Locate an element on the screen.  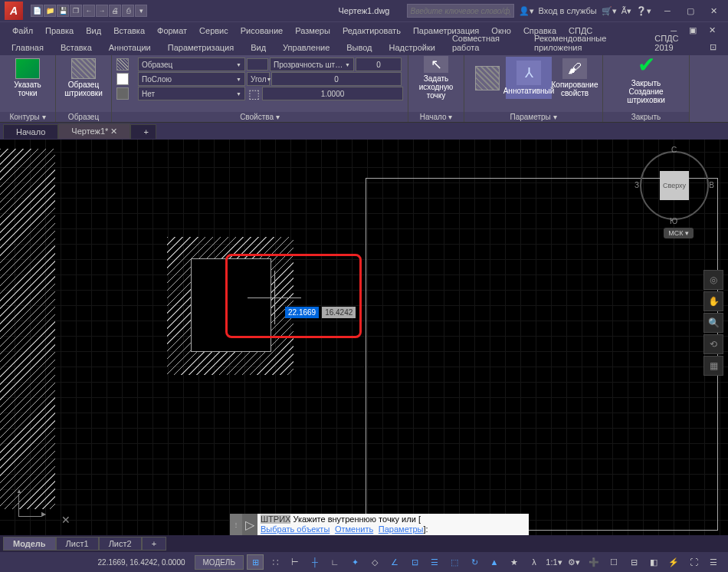
qa-open-icon: 📁 is located at coordinates (50, 11).